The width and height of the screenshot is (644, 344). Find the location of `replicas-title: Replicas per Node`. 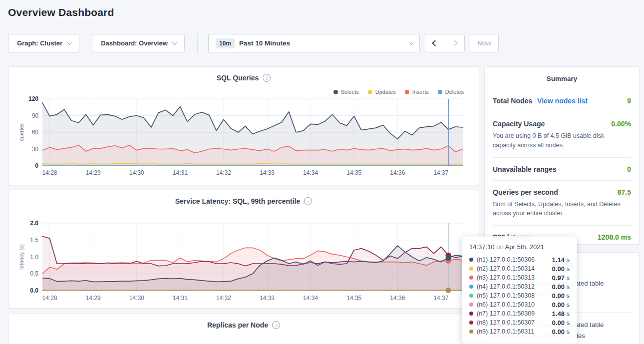

replicas-title: Replicas per Node is located at coordinates (238, 325).